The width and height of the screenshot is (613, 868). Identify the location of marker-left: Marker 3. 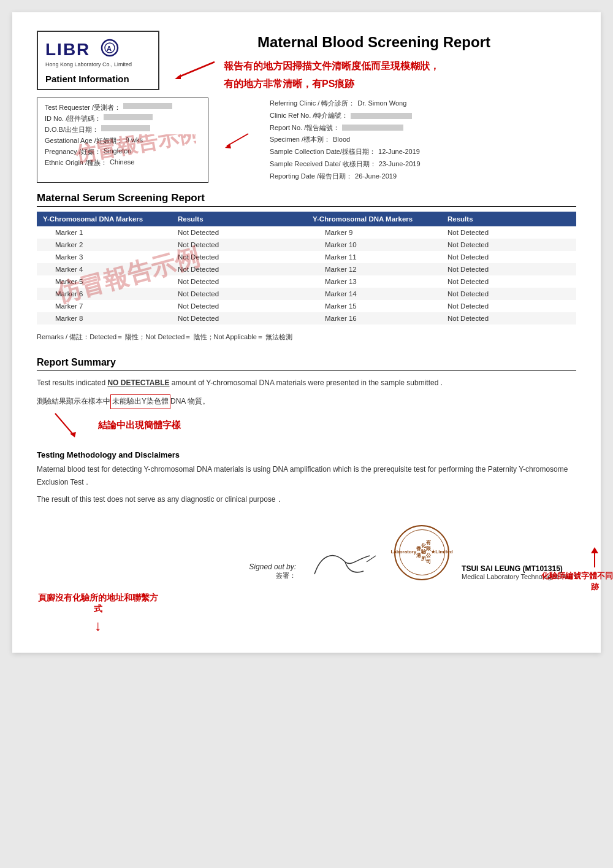
(104, 257).